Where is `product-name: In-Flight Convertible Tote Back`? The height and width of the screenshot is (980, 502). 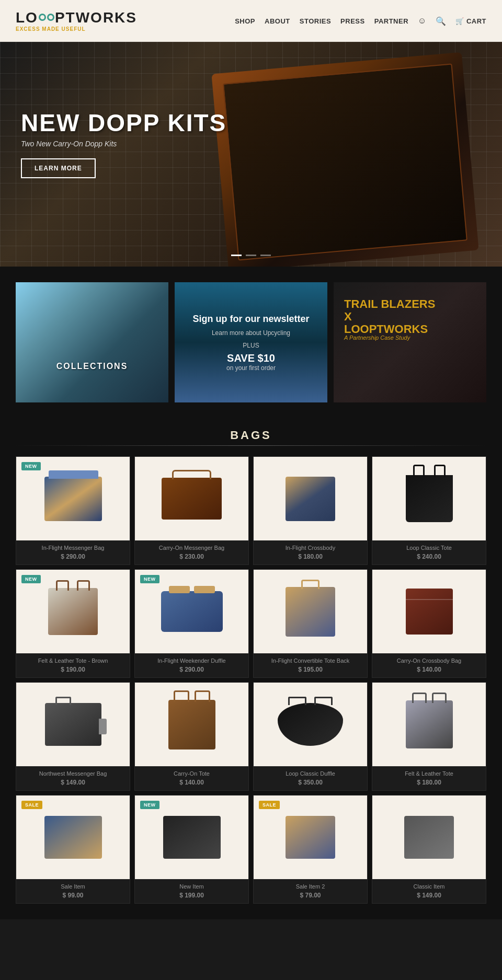
product-name: In-Flight Convertible Tote Back is located at coordinates (311, 661).